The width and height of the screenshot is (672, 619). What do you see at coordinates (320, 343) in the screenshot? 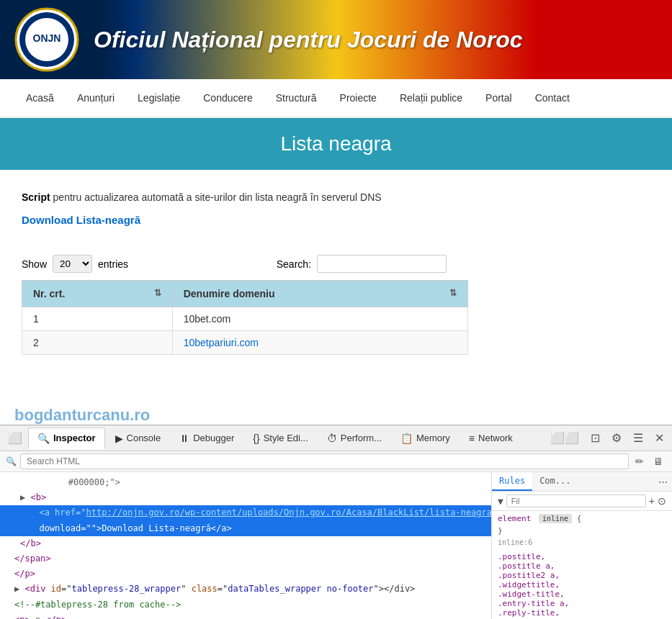
I see `cell-domain: 10betpariuri.com` at bounding box center [320, 343].